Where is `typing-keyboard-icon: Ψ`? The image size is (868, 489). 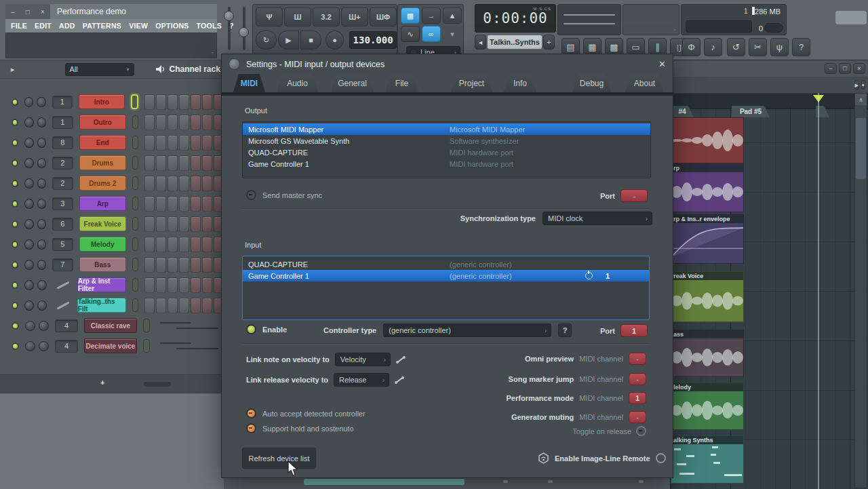 typing-keyboard-icon: Ψ is located at coordinates (269, 17).